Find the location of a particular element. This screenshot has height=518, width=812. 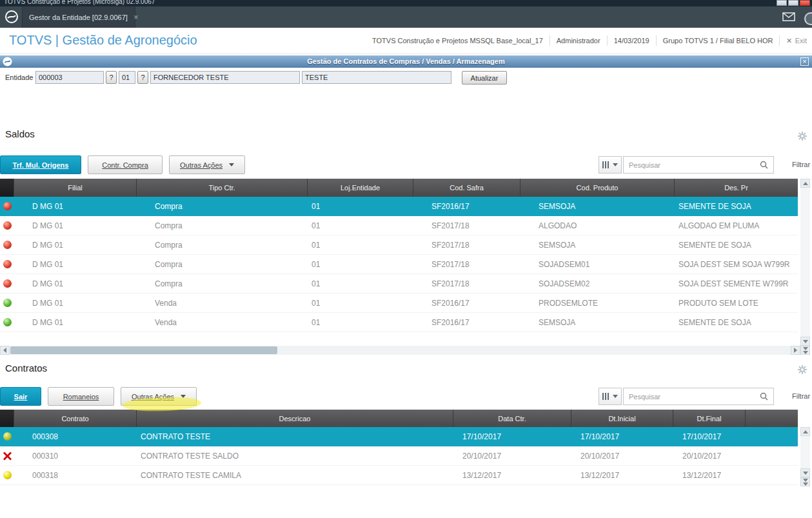

close-button is located at coordinates (805, 3).